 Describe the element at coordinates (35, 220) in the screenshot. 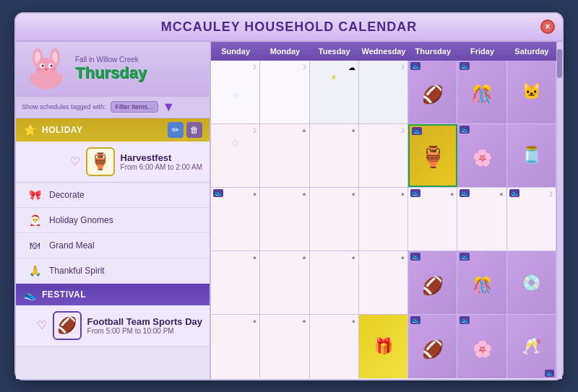

I see `gnomes-icon: 🎅` at that location.